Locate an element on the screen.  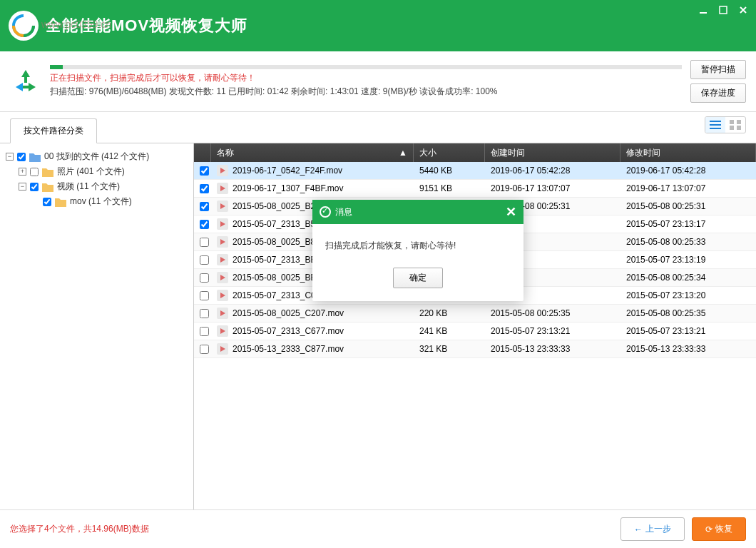
file-list-header: 名称▲ 大小 创建时间 修改时间 is located at coordinates (475, 153).